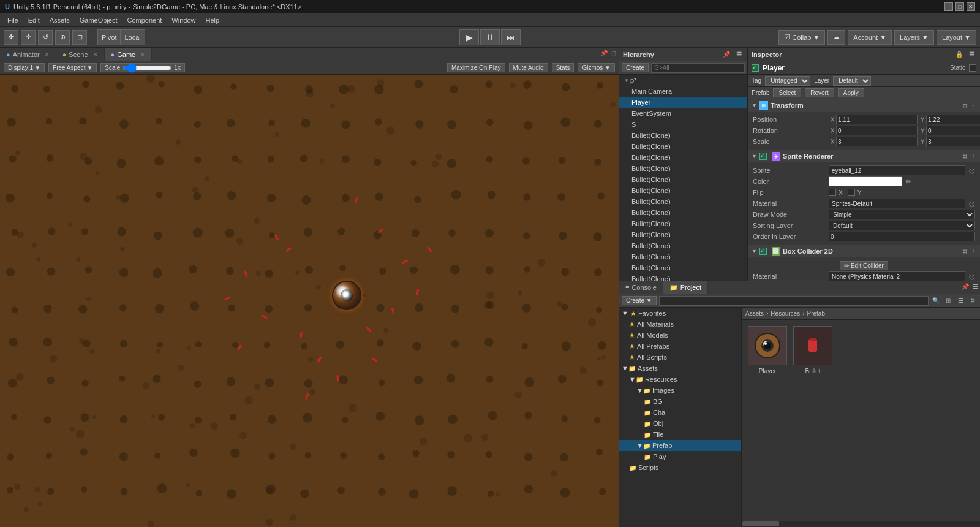 The width and height of the screenshot is (980, 527). I want to click on minimize-button: ─, so click(949, 7).